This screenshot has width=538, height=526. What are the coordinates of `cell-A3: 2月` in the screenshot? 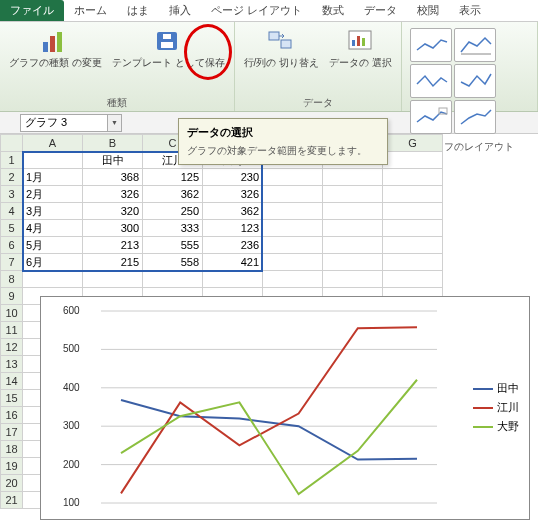 It's located at (53, 194).